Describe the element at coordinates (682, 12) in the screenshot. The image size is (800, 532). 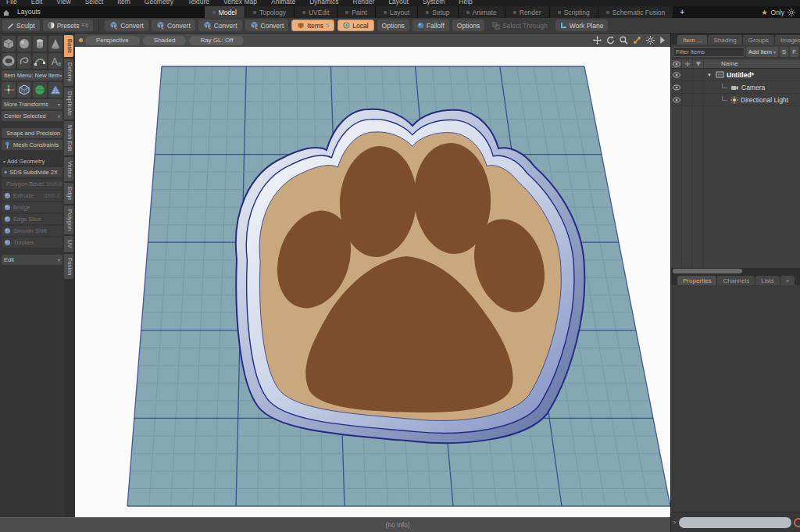
I see `add-layout-tab-button: +` at that location.